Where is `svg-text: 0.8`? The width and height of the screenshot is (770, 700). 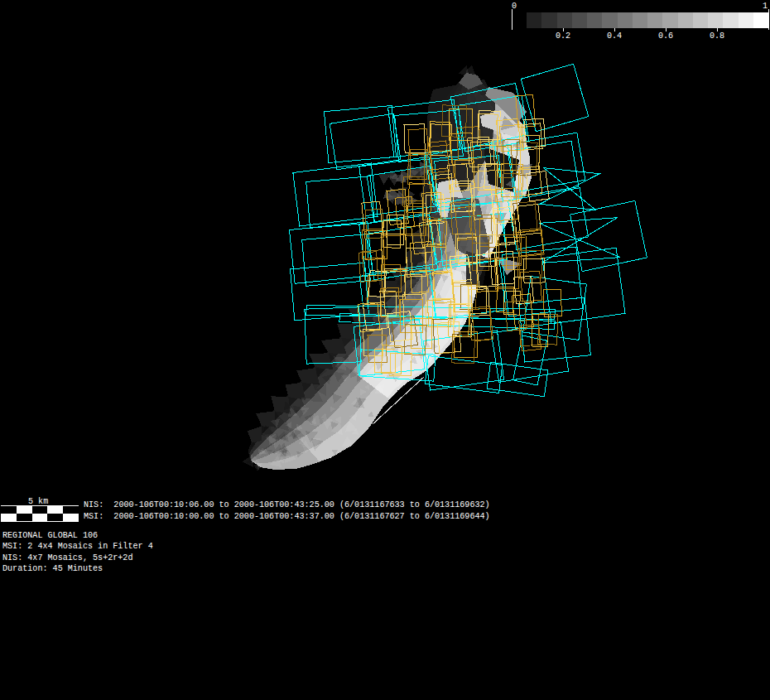 svg-text: 0.8 is located at coordinates (717, 36).